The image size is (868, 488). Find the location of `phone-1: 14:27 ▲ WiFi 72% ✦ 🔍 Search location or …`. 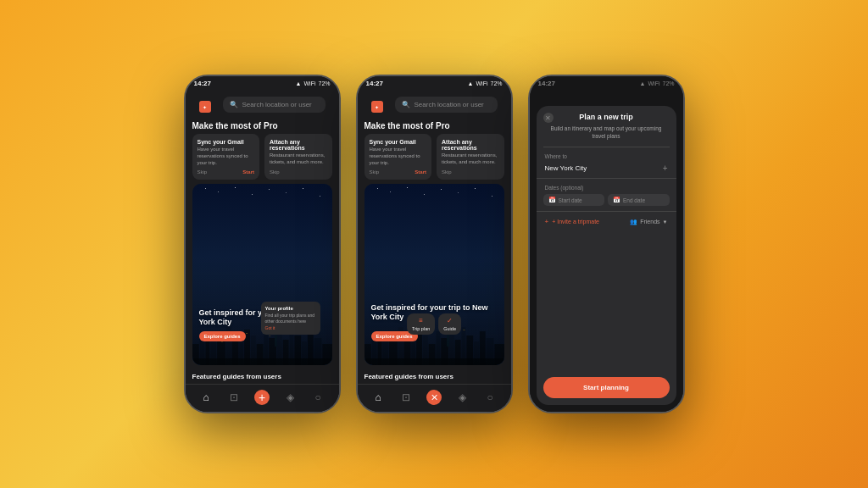

phone-1: 14:27 ▲ WiFi 72% ✦ 🔍 Search location or … is located at coordinates (263, 244).